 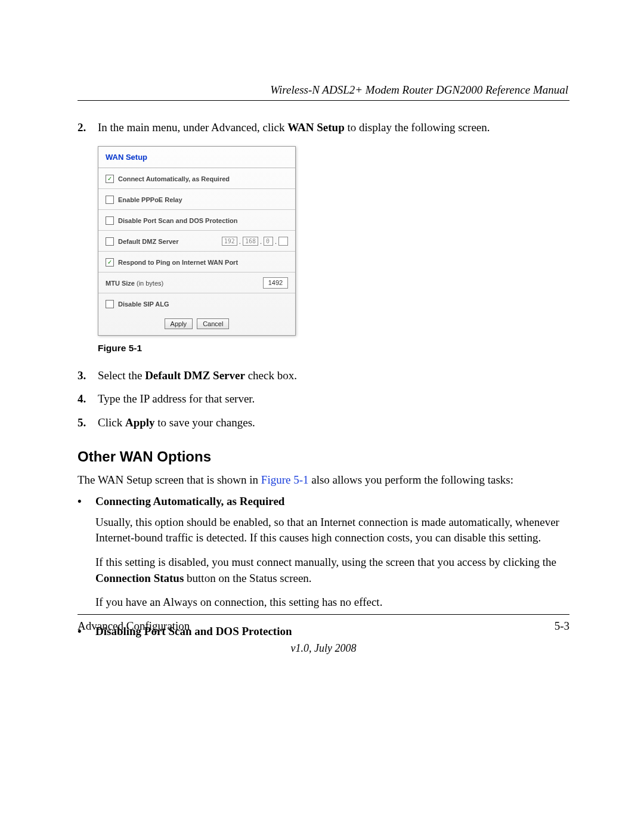 I want to click on checkbox-pppoe-relay, so click(x=110, y=200).